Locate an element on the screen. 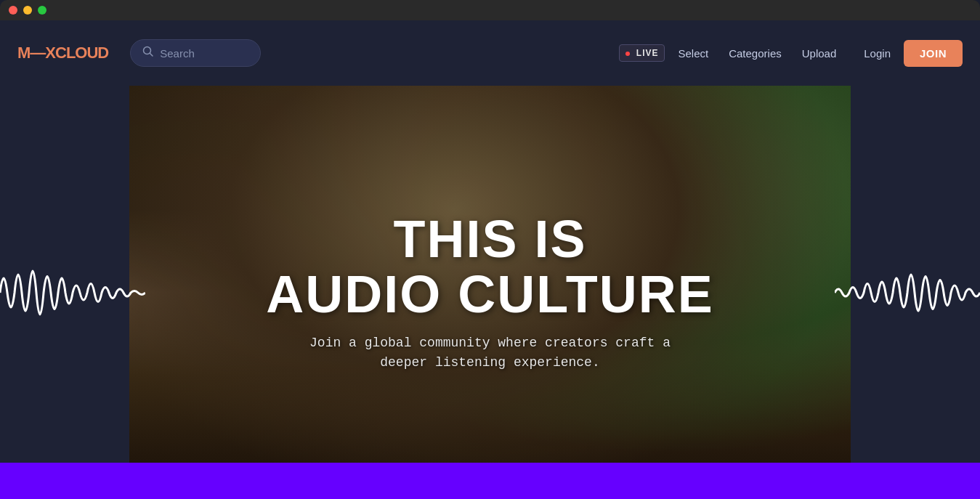 Image resolution: width=980 pixels, height=499 pixels. hero-subtitle: Join a global community where creators c… is located at coordinates (490, 353).